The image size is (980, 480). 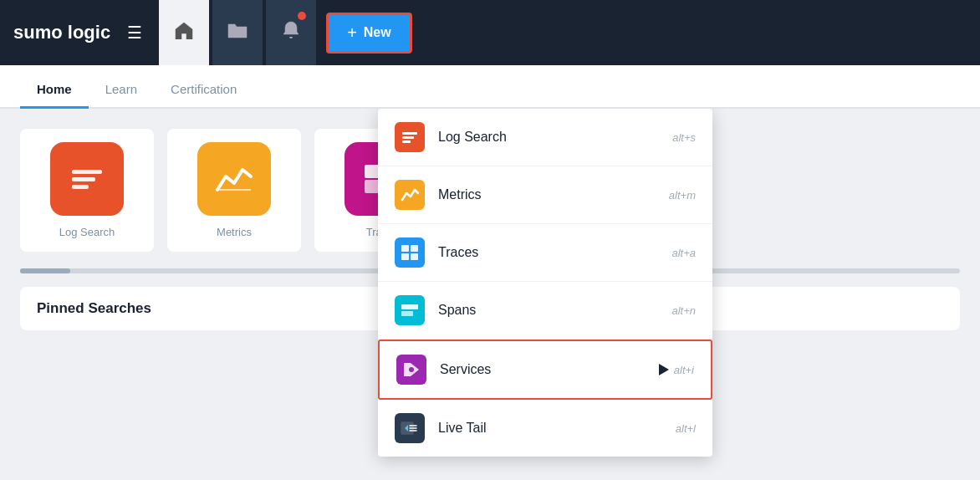 What do you see at coordinates (87, 191) in the screenshot?
I see `log-search-card: Log Search` at bounding box center [87, 191].